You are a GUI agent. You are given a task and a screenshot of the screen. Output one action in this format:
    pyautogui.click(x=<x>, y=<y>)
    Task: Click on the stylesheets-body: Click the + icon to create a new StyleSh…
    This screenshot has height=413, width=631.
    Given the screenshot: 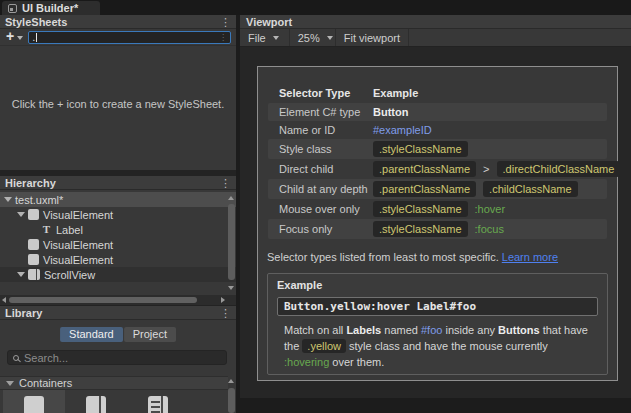 What is the action you would take?
    pyautogui.click(x=118, y=108)
    